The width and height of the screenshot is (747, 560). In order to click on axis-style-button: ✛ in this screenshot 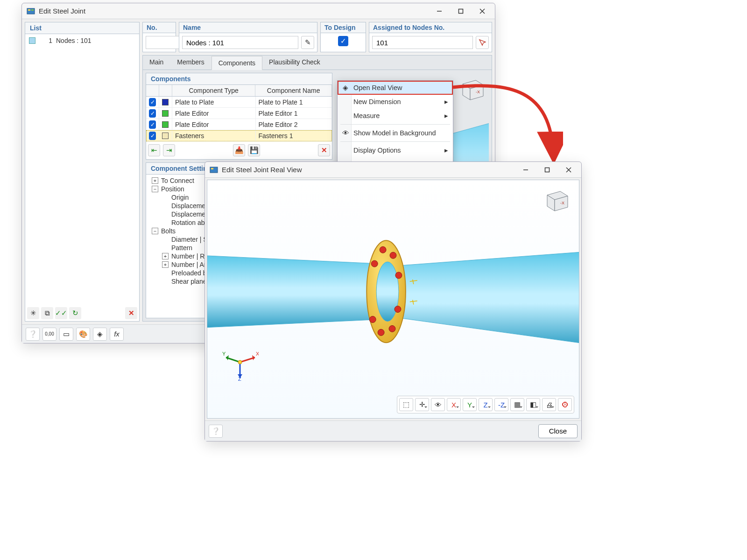, I will do `click(422, 405)`.